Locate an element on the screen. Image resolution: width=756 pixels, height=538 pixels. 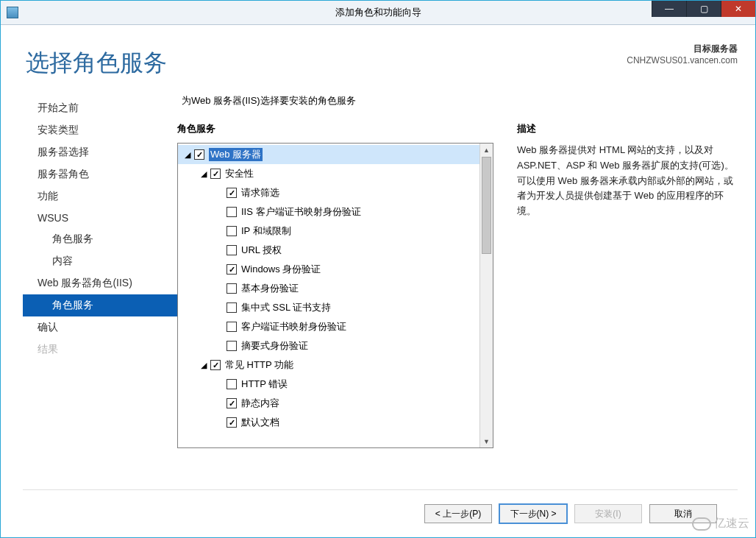
tree-node-label: HTTP 错误 is located at coordinates (265, 384).